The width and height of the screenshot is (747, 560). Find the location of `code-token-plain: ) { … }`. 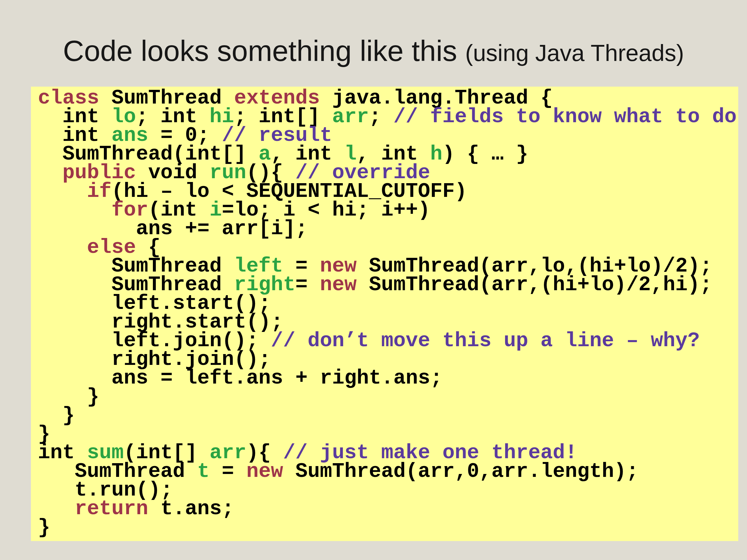

code-token-plain: ) { … } is located at coordinates (485, 154).